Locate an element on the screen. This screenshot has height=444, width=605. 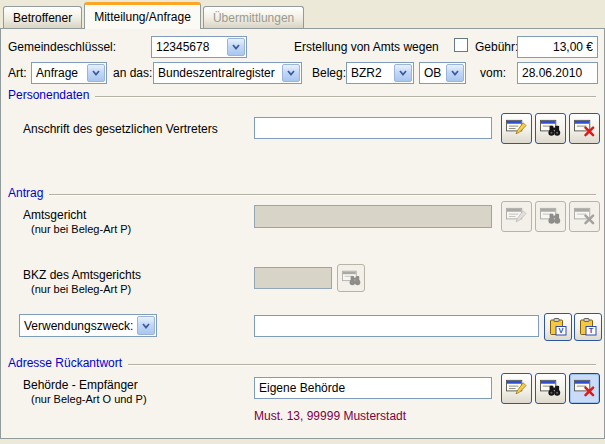
tab-label: Betroffener is located at coordinates (42, 18).